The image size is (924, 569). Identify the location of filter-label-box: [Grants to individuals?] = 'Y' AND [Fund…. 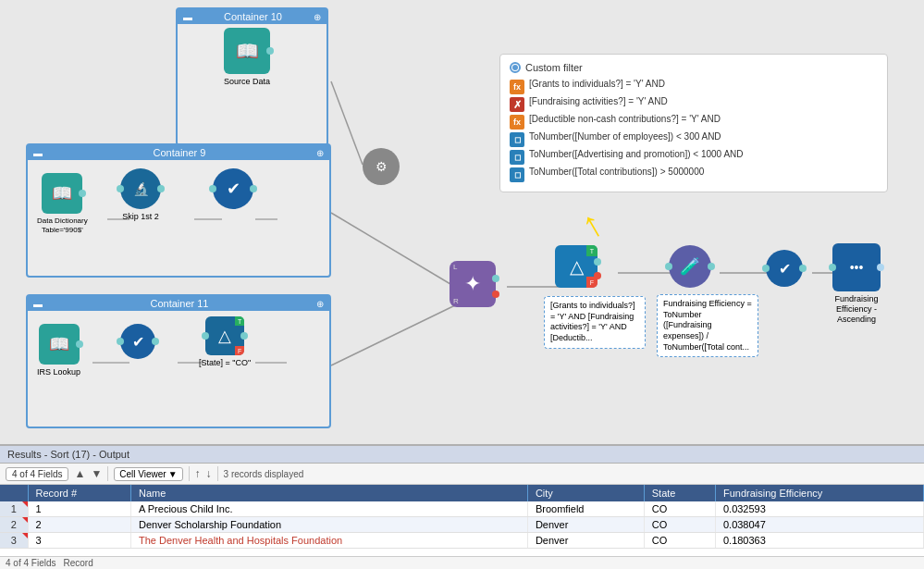
(595, 322).